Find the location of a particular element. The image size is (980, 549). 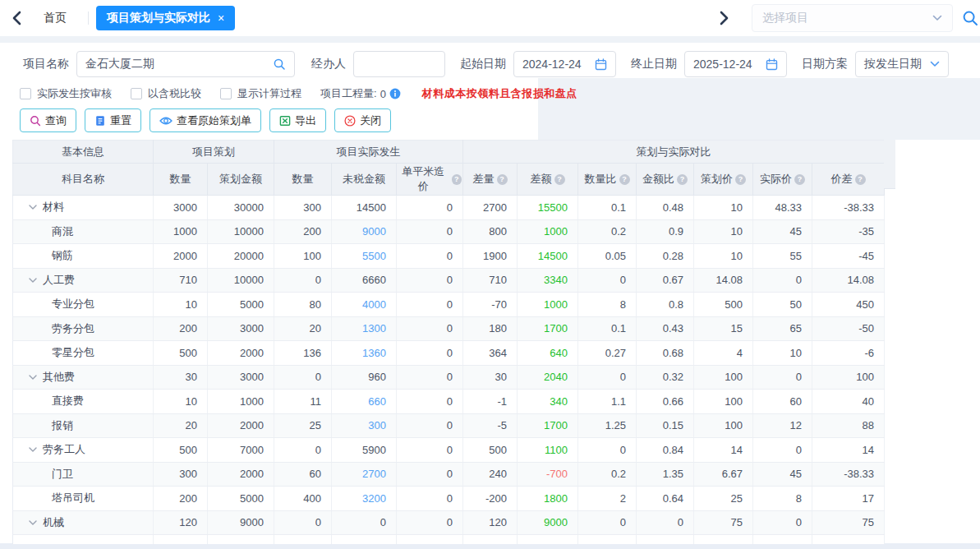

start-date-field is located at coordinates (565, 64).